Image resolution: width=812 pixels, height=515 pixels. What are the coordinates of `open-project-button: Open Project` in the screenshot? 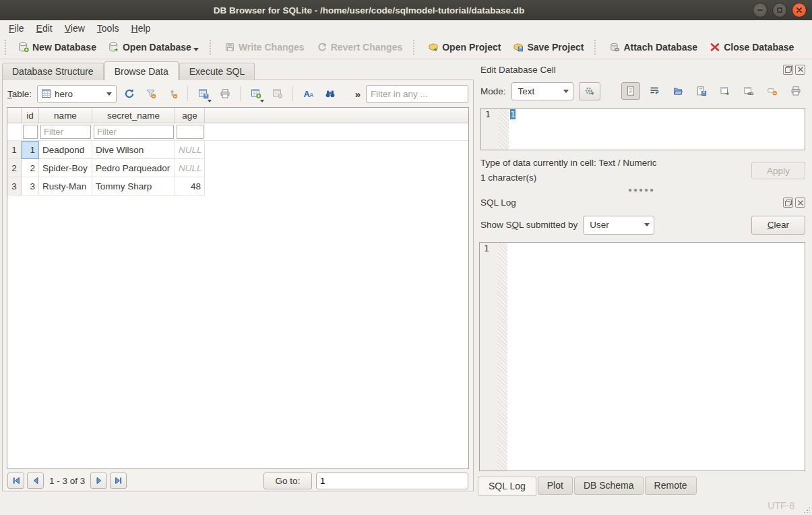 It's located at (464, 47).